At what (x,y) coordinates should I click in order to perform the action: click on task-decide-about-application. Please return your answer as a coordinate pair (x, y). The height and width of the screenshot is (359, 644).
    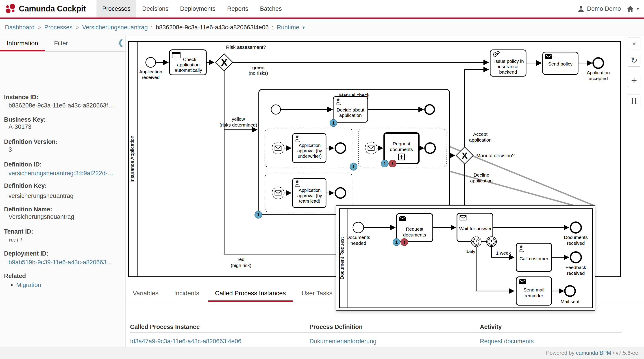
    Looking at the image, I should click on (350, 110).